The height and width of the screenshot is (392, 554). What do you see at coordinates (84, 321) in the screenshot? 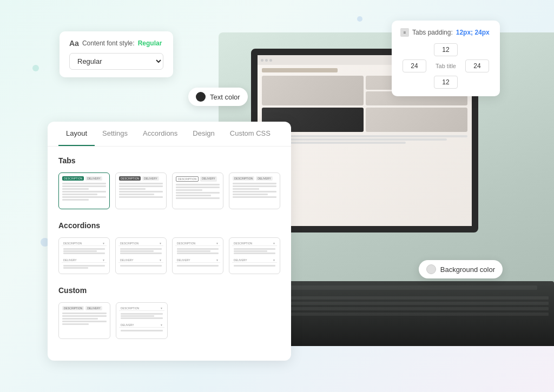
I see `custom-option-1: DESCRIPTION DELIVERY` at bounding box center [84, 321].